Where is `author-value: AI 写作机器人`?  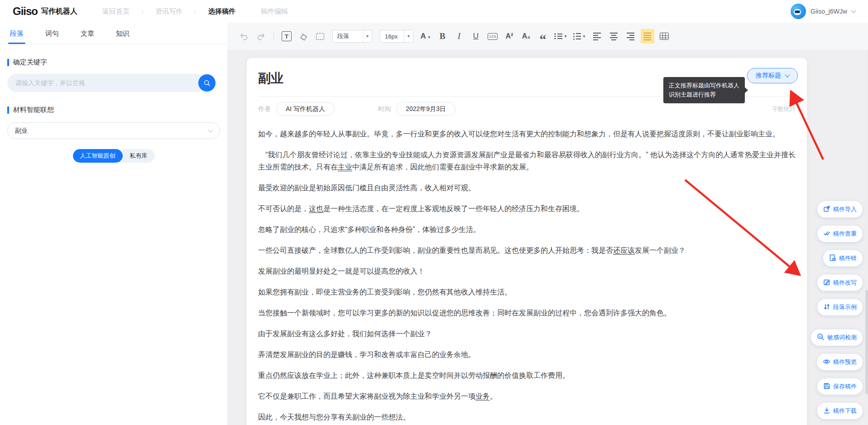
author-value: AI 写作机器人 is located at coordinates (305, 109).